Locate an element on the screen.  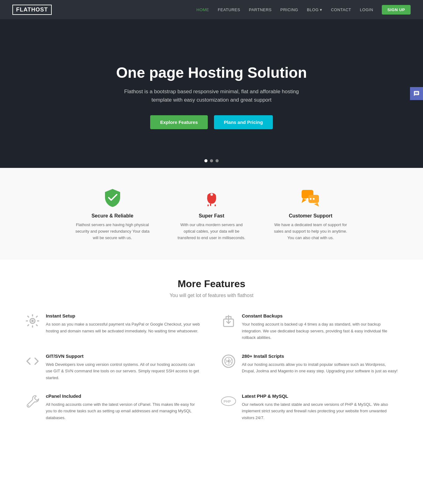
logo: FLATHOST is located at coordinates (32, 10).